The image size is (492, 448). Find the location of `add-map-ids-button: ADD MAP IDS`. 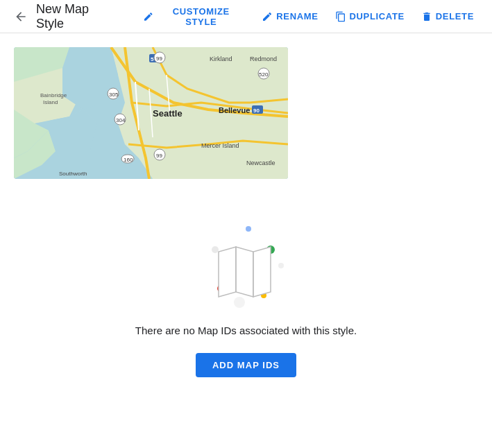

add-map-ids-button: ADD MAP IDS is located at coordinates (246, 365).